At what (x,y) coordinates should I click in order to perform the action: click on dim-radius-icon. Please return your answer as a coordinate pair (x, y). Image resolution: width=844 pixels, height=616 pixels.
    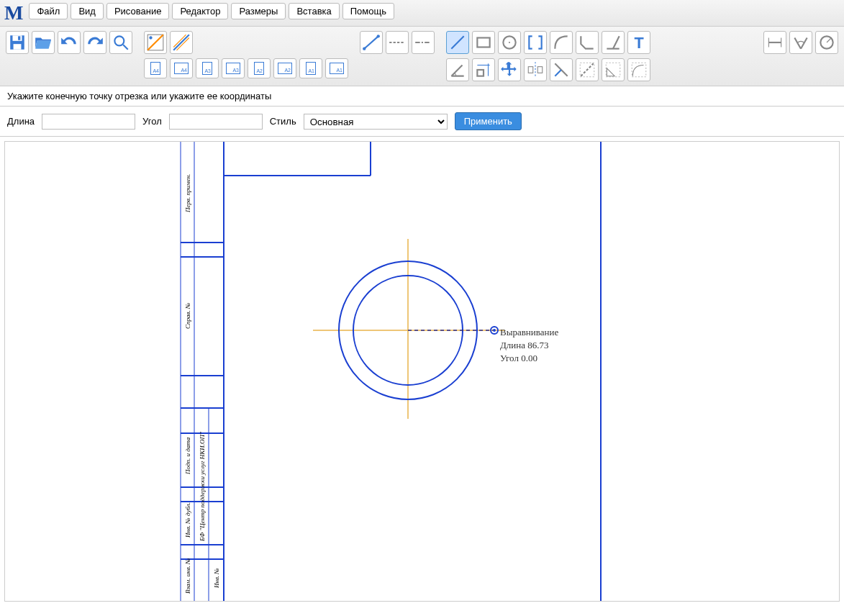
    Looking at the image, I should click on (827, 42).